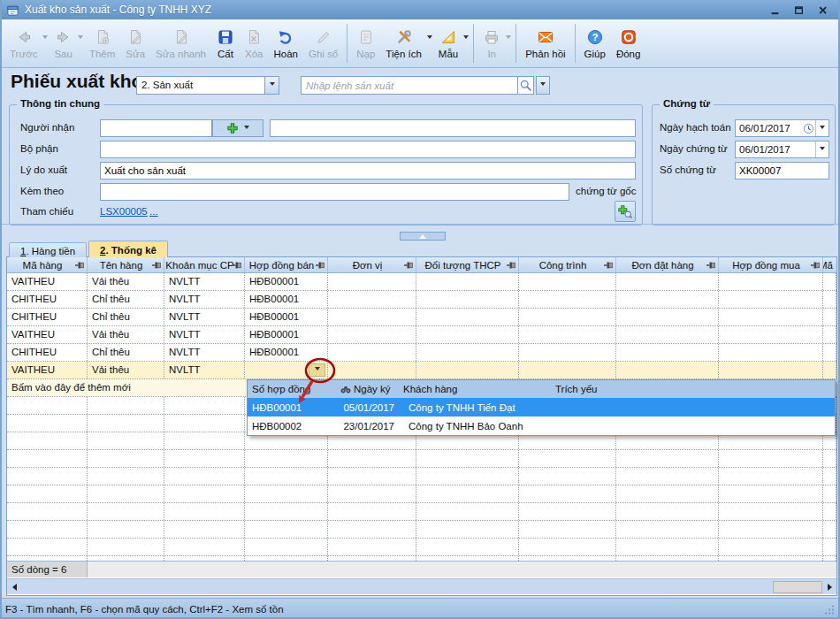 This screenshot has width=840, height=619. I want to click on column-header-doi-tuong-thcp: Đối tượng THCP, so click(468, 265).